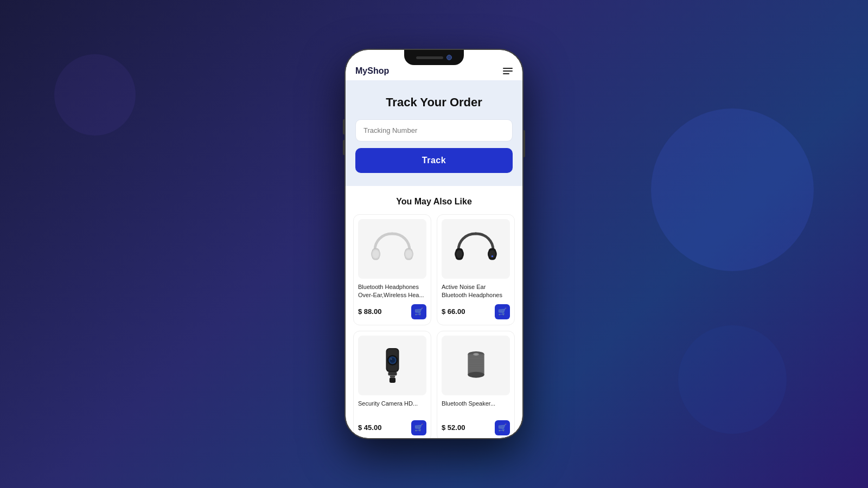 Image resolution: width=868 pixels, height=488 pixels. I want to click on add-to-cart-button-1: 🛒, so click(419, 312).